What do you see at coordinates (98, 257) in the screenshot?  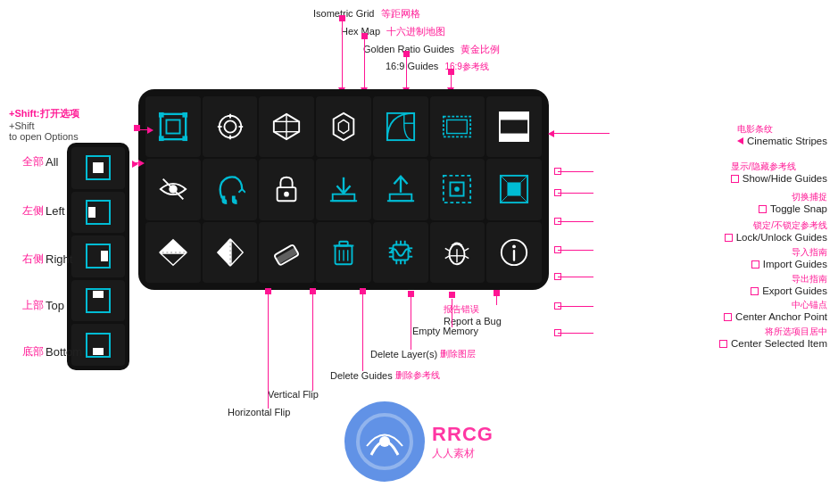 I see `preset-right` at bounding box center [98, 257].